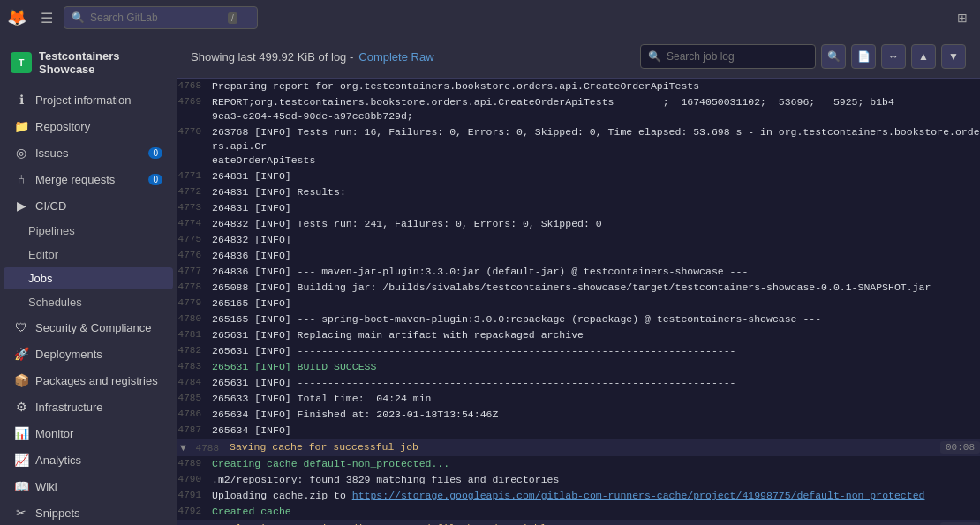 The image size is (980, 525). Describe the element at coordinates (88, 513) in the screenshot. I see `sidebar-item-snippets: ✂ Snippets` at that location.